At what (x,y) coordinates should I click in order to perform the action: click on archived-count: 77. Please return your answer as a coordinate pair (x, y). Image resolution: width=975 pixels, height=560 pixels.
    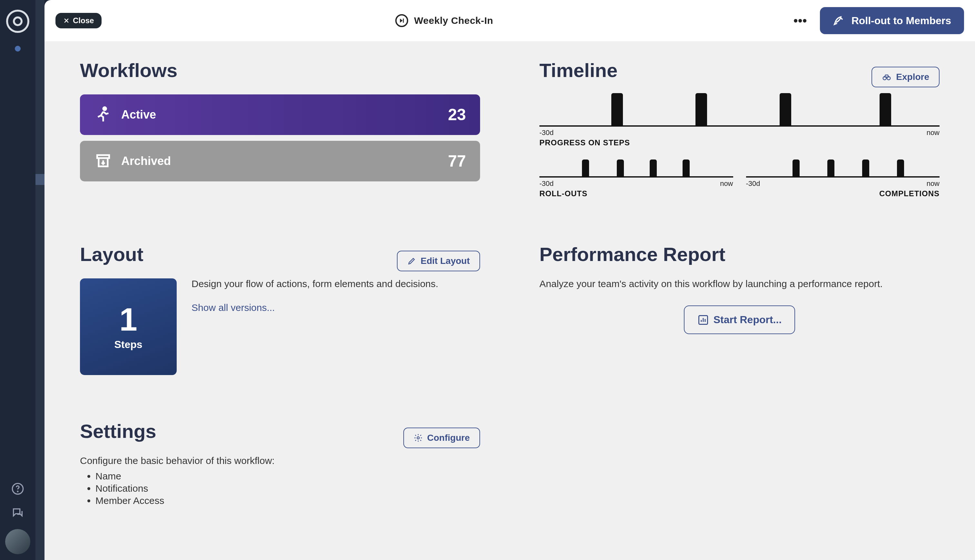
    Looking at the image, I should click on (457, 161).